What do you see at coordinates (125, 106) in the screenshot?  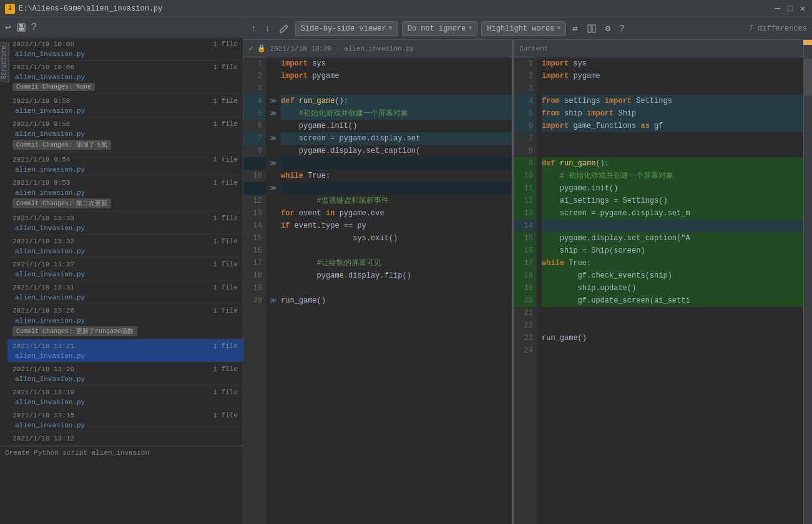 I see `version-item: 2021/1/19 9:58 1 file alien_invasion.py` at bounding box center [125, 106].